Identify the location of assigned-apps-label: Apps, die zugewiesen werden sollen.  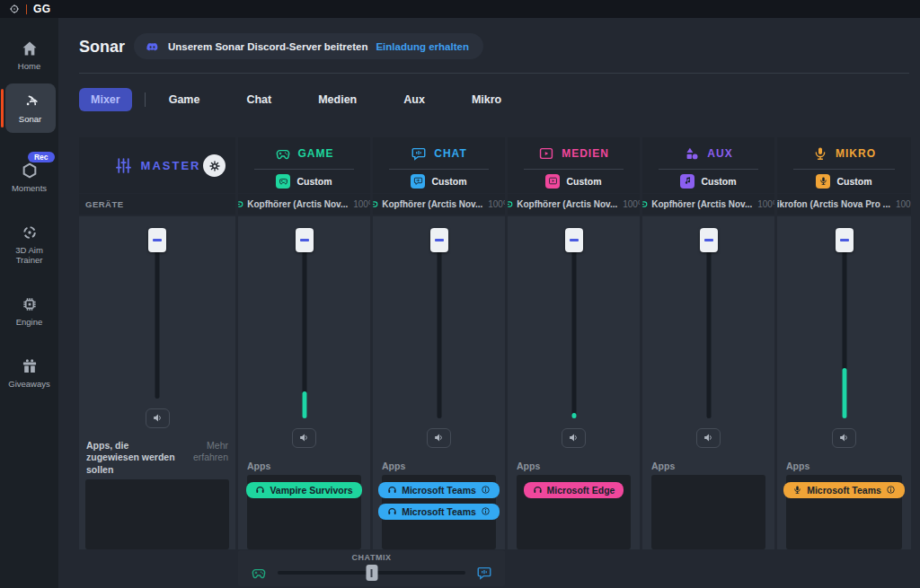
(131, 458).